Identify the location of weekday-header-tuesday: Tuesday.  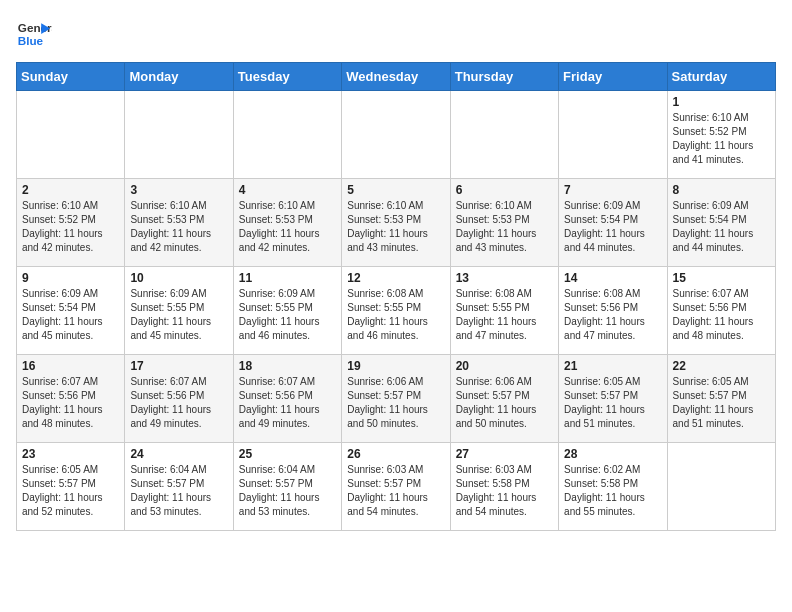
(287, 77).